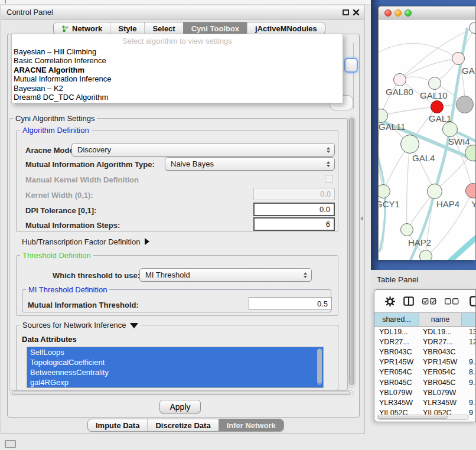 The height and width of the screenshot is (450, 476). Describe the element at coordinates (294, 194) in the screenshot. I see `kernel-width-field: 0.0` at that location.